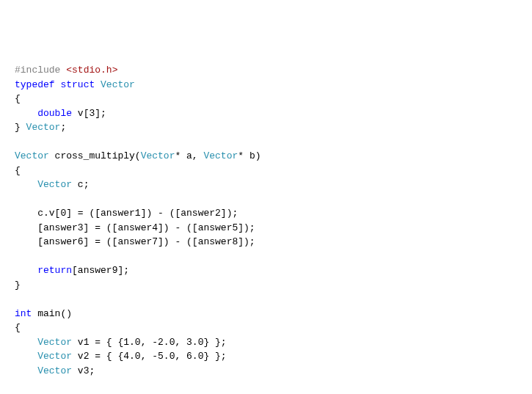 This screenshot has width=532, height=394. I want to click on code-line-answer-3-4-5: [answer3] = ([answer4]) - ([answer5]);, so click(135, 227).